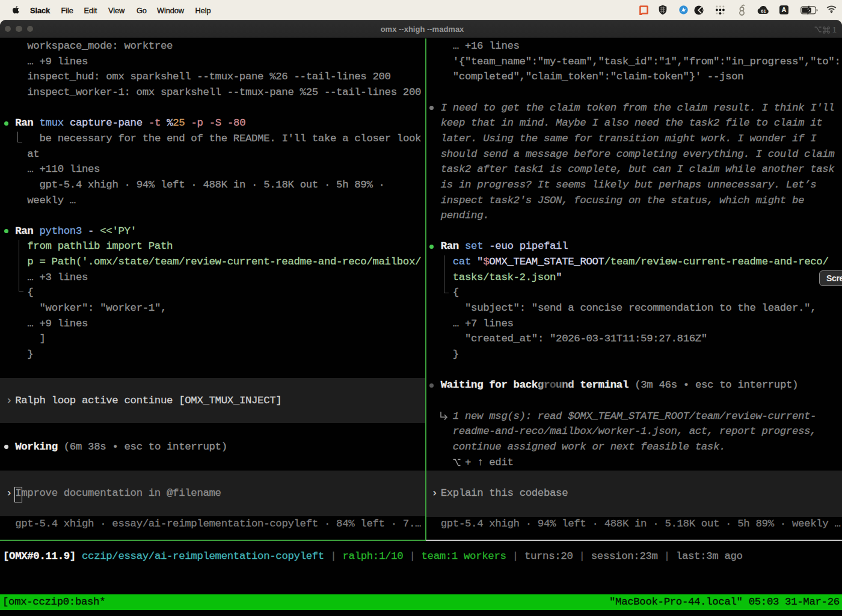 The height and width of the screenshot is (616, 842). Describe the element at coordinates (763, 11) in the screenshot. I see `svg-text: 61` at that location.